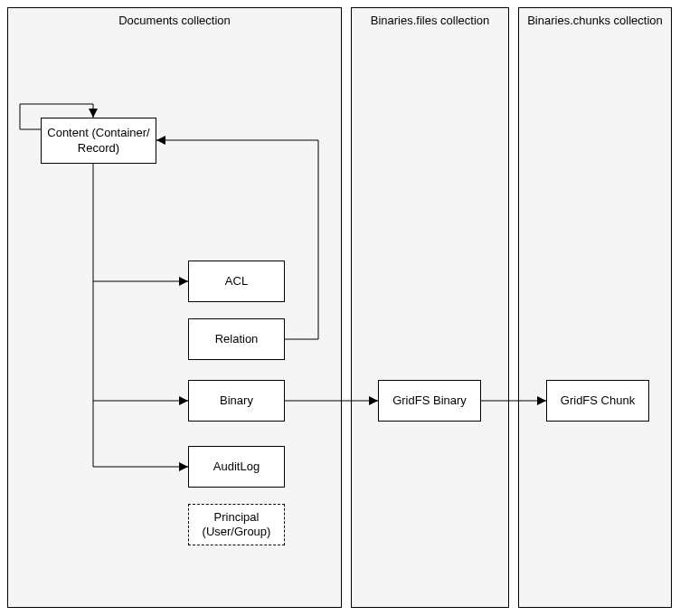 The image size is (680, 616). I want to click on node-binary-label: Binary, so click(237, 401).